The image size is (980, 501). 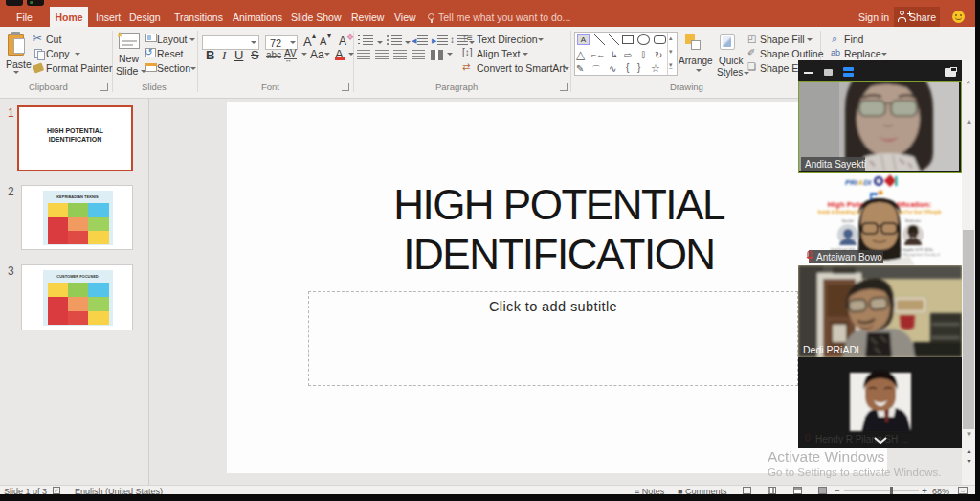 I want to click on svg-text: Andita Sayekti, so click(x=835, y=165).